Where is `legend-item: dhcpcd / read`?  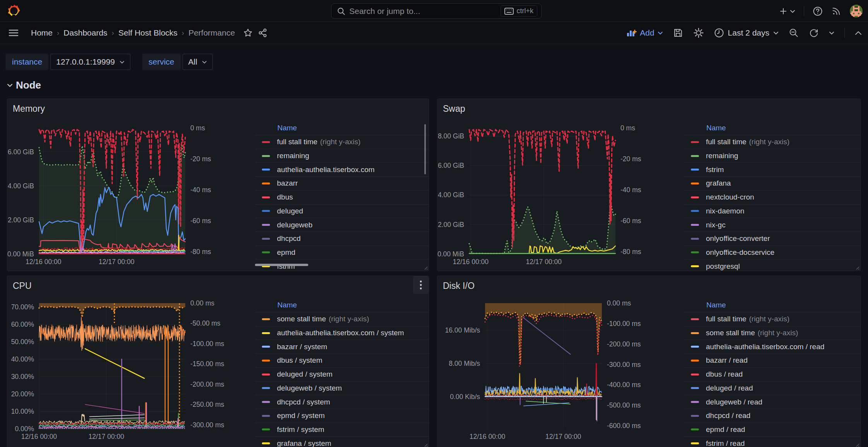
legend-item: dhcpcd / read is located at coordinates (772, 416).